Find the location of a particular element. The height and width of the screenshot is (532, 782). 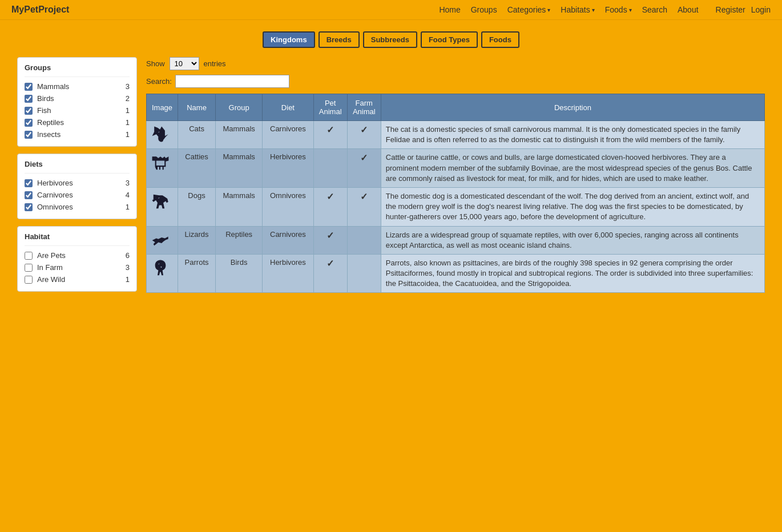

group-reptiles: Reptiles 1 is located at coordinates (77, 122).